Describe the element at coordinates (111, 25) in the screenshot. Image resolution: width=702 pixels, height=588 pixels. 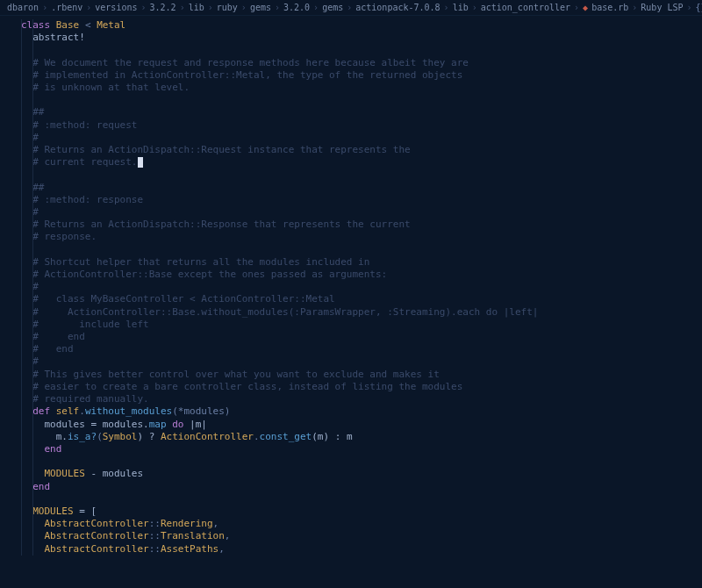
I see `class-name: Metal` at that location.